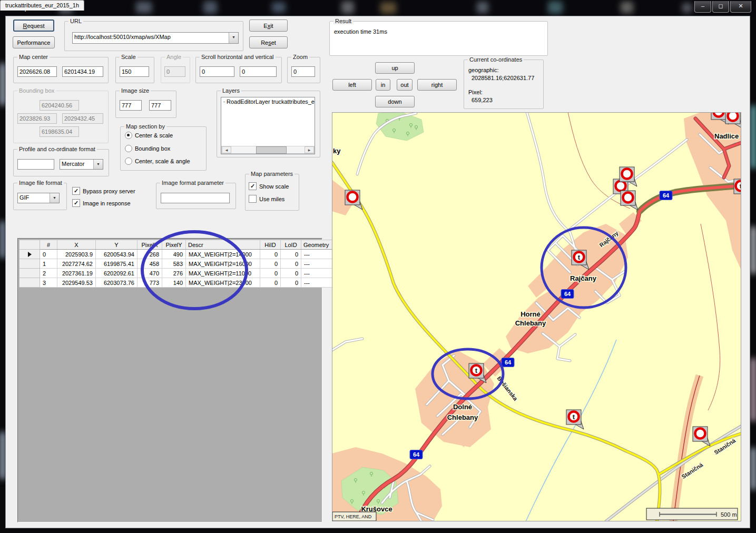  I want to click on map-center-x-field, so click(37, 72).